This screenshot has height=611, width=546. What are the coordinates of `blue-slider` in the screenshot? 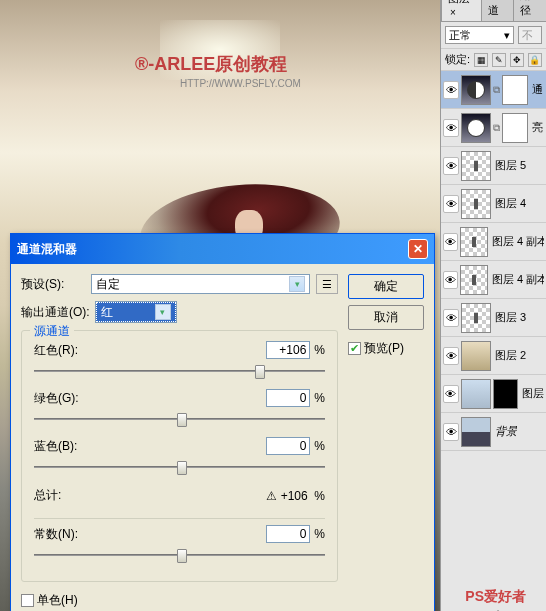 It's located at (180, 467).